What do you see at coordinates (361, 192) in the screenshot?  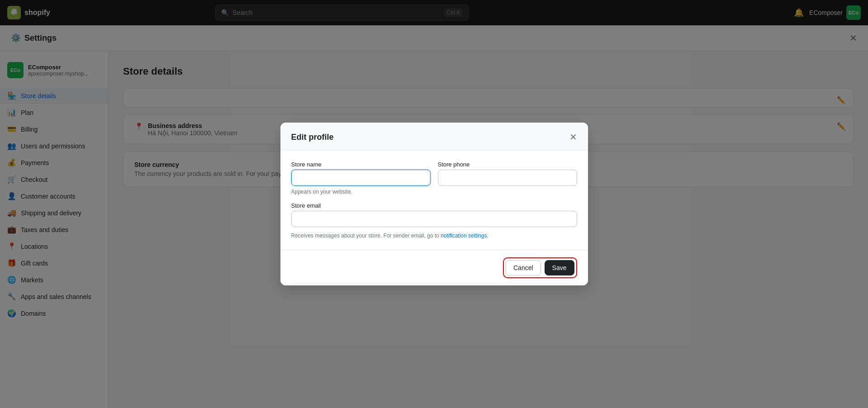 I see `store-name-hint: Appears on your website.` at bounding box center [361, 192].